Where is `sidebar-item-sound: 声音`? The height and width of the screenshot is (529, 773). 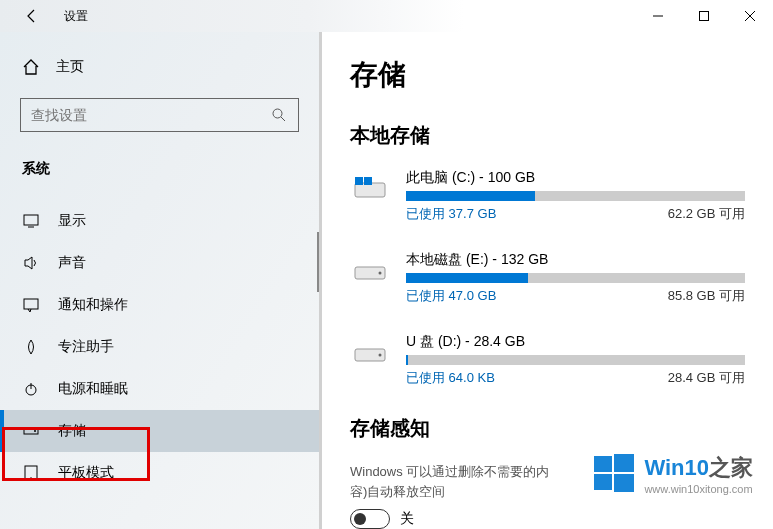 sidebar-item-sound: 声音 is located at coordinates (160, 263).